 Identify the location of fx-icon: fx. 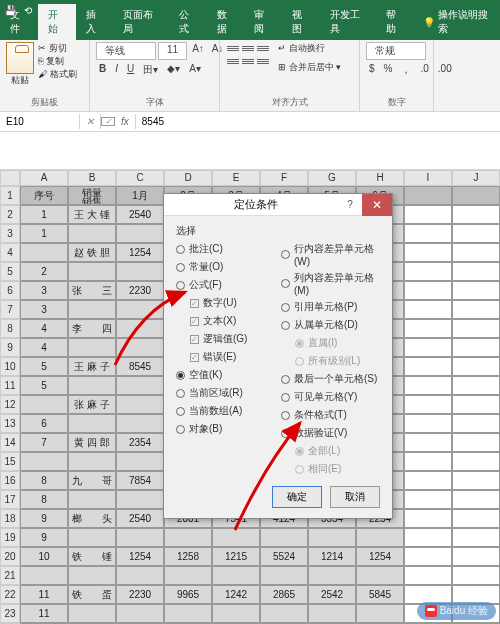
(126, 122).